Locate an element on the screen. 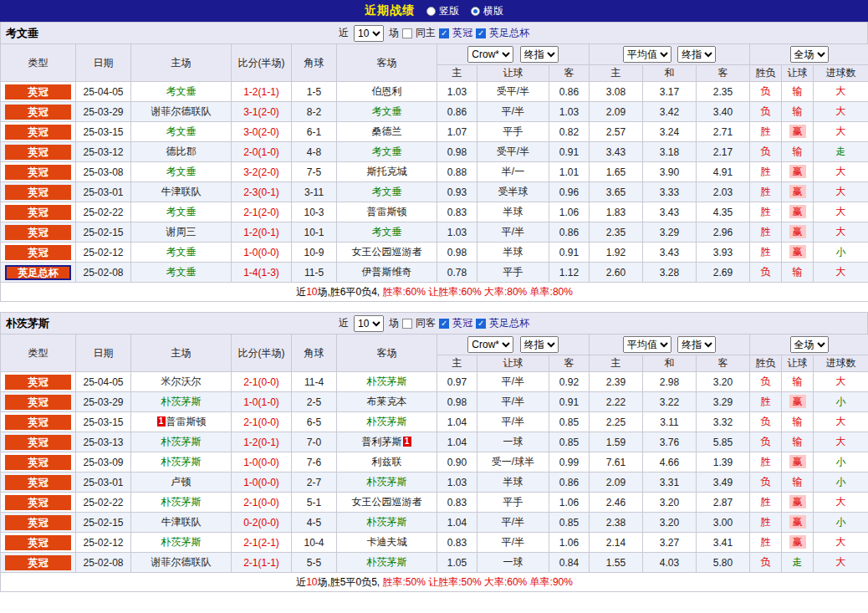  away-team-cell: 普利茅斯1 is located at coordinates (387, 442).